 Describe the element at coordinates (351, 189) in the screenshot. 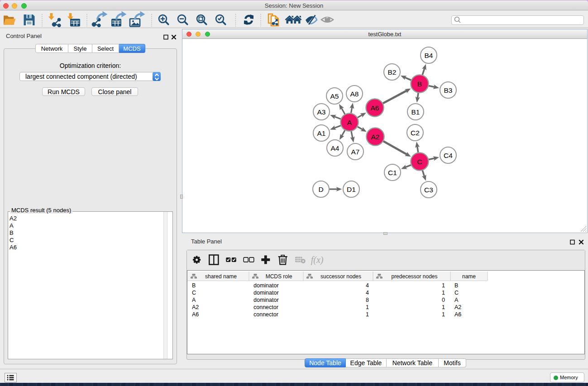

I see `svg-text: D1` at that location.